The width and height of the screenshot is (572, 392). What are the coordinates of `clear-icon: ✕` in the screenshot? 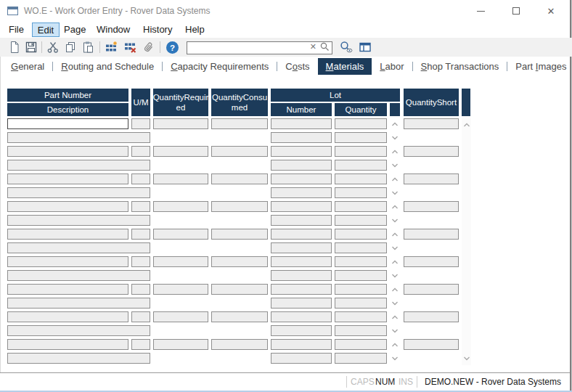 It's located at (314, 46).